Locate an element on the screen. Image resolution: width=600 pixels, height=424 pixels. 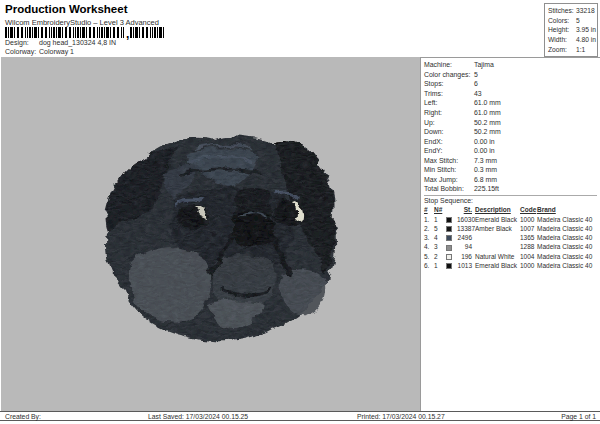
machine-info-value: 225.15ft is located at coordinates (486, 188).